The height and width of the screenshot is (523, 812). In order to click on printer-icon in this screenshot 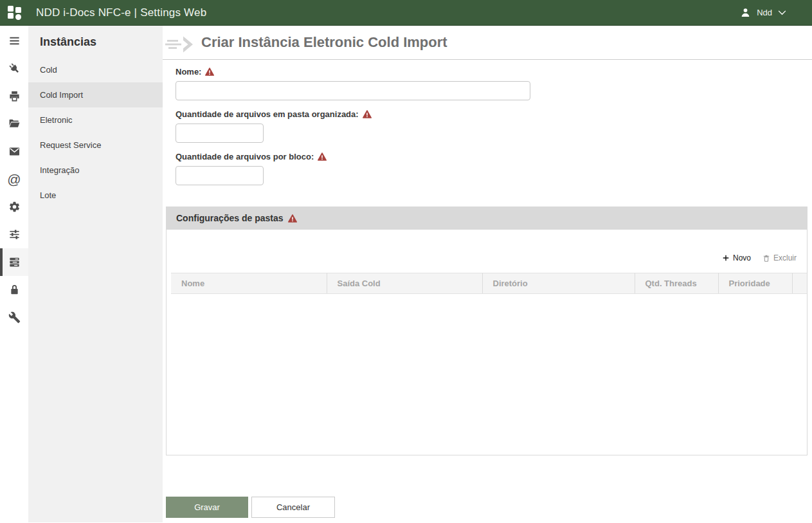, I will do `click(14, 96)`.